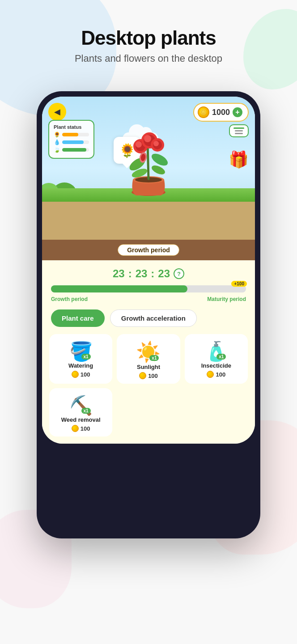 The image size is (297, 644). What do you see at coordinates (57, 135) in the screenshot?
I see `sun-status-icon: 🌻` at bounding box center [57, 135].